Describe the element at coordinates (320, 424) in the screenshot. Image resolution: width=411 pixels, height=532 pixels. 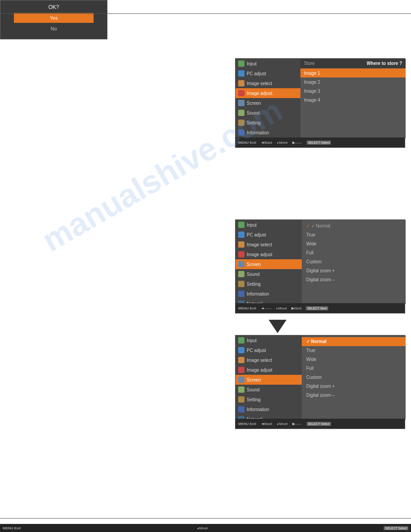
I see `panel4-statusbar: MENU Exit ◄Back ⬧Move ▶------ SELECT Sel…` at that location.